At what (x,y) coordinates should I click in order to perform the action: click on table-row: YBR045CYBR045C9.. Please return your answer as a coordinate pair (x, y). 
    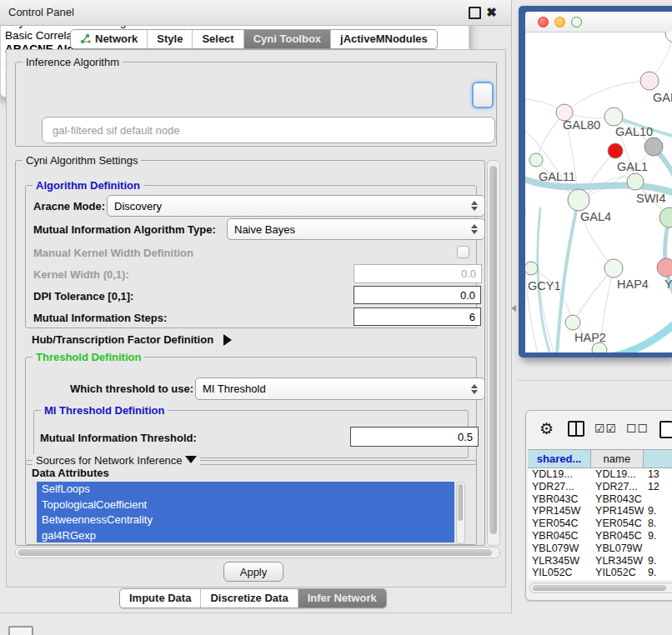
    Looking at the image, I should click on (600, 537).